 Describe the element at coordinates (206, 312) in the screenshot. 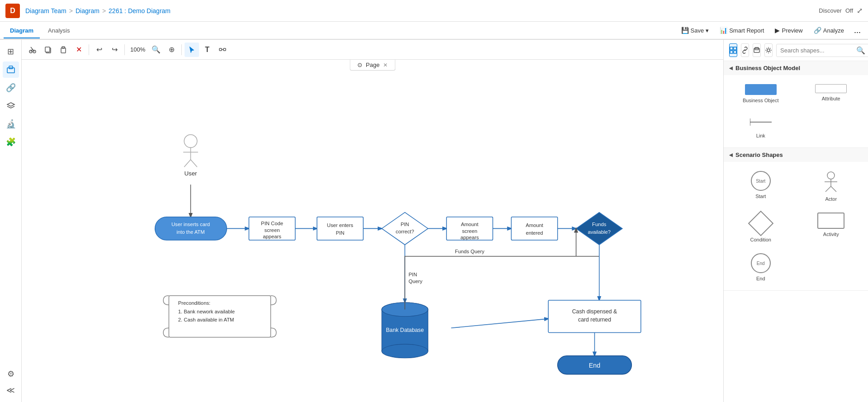

I see `svg-text: 1. Bank nework available` at that location.